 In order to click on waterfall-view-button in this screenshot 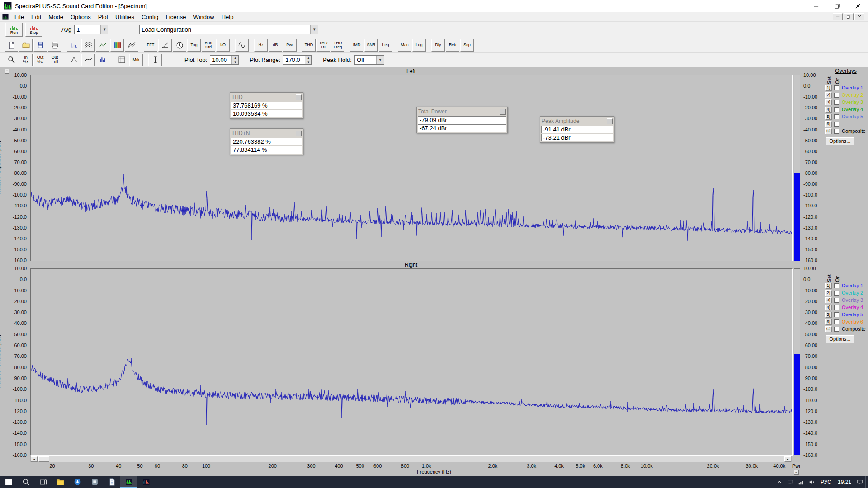, I will do `click(88, 45)`.